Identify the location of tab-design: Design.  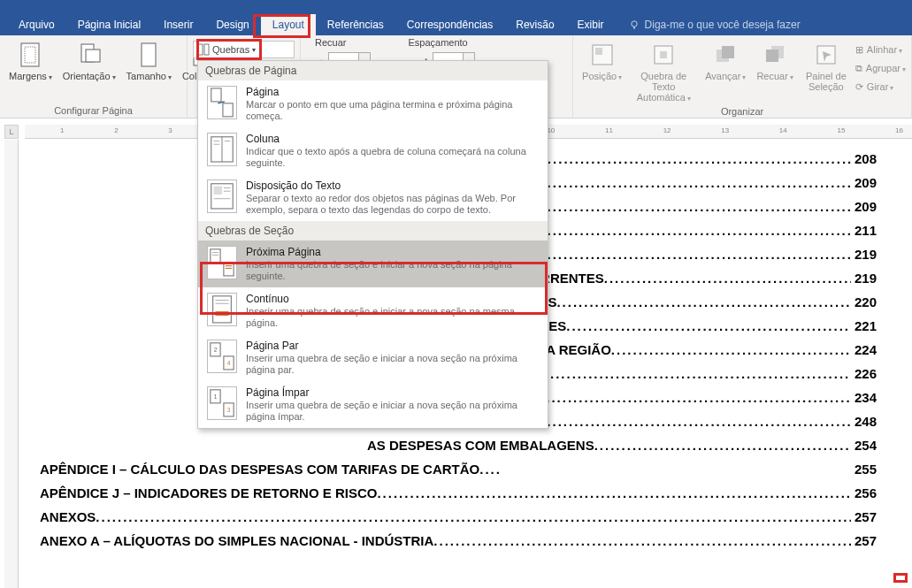
(232, 25).